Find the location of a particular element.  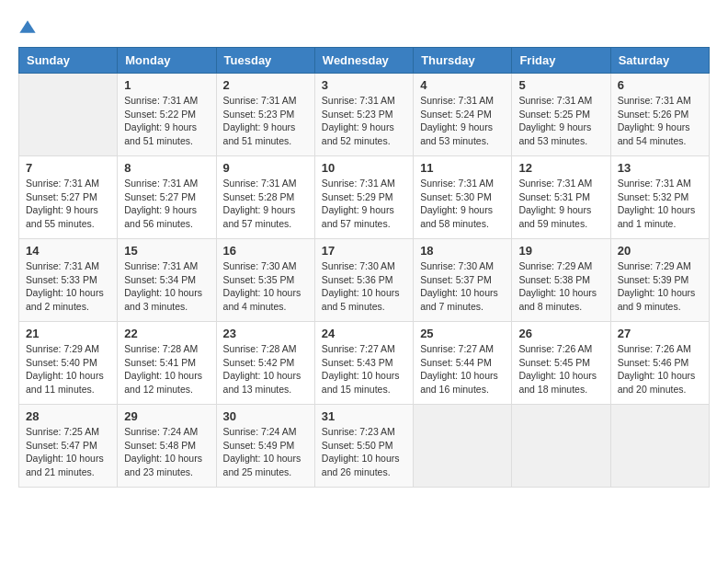

calendar-cell: 3Sunrise: 7:31 AM Sunset: 5:23 PM Daylig… is located at coordinates (364, 115).